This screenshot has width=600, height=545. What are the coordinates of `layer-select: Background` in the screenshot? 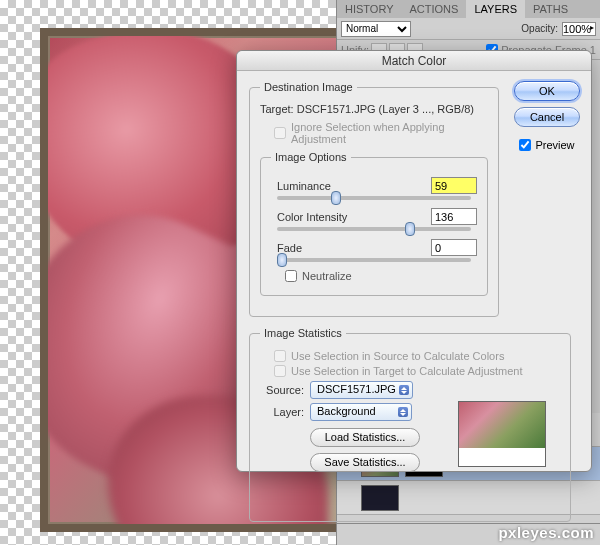 It's located at (361, 412).